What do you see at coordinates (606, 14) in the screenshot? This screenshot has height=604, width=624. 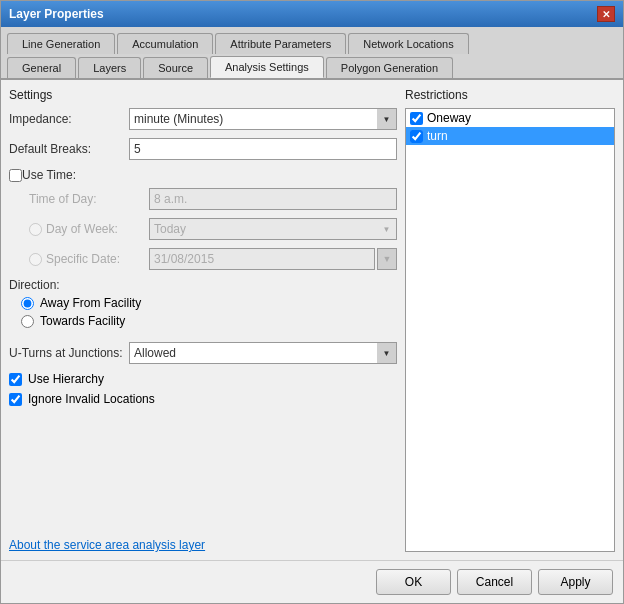 I see `title-bar-controls: ✕` at bounding box center [606, 14].